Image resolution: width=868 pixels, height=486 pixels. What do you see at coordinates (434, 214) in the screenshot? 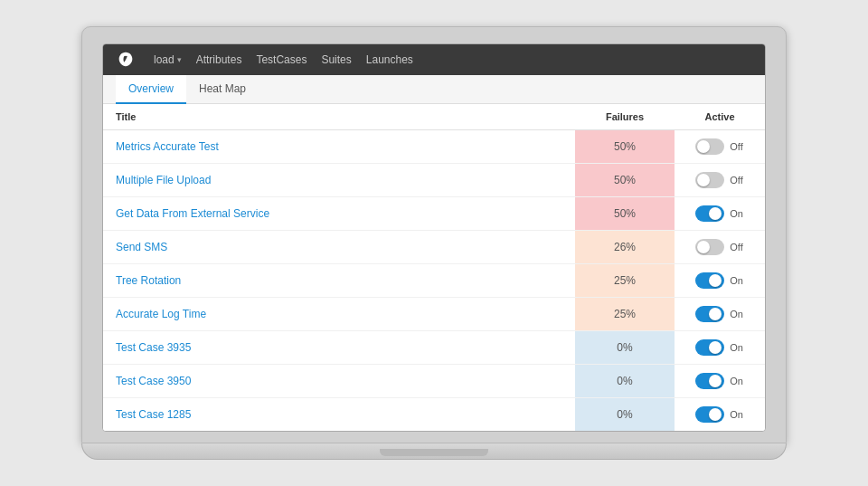
I see `table-row: Get Data From External Service50%On` at bounding box center [434, 214].